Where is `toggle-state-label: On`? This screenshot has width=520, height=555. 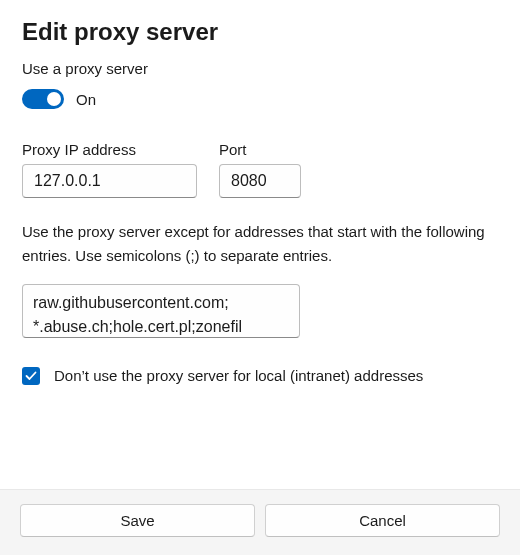
toggle-state-label: On is located at coordinates (86, 100).